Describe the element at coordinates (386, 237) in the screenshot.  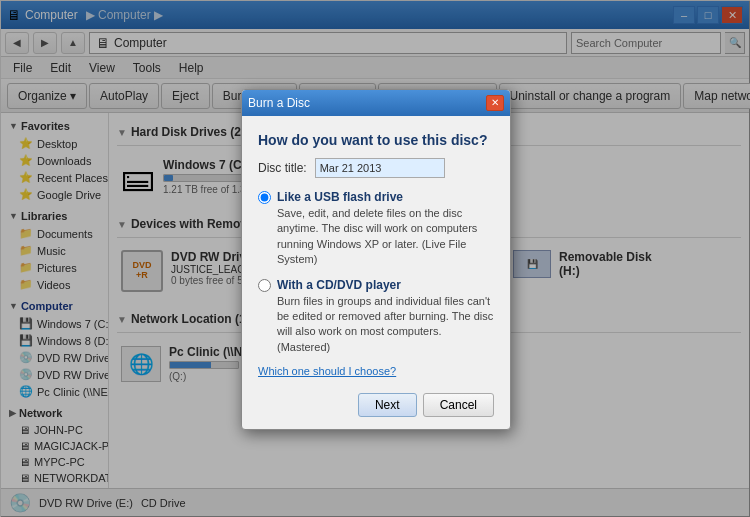
I see `option-usb-desc: Save, edit, and delete files on the disc…` at that location.